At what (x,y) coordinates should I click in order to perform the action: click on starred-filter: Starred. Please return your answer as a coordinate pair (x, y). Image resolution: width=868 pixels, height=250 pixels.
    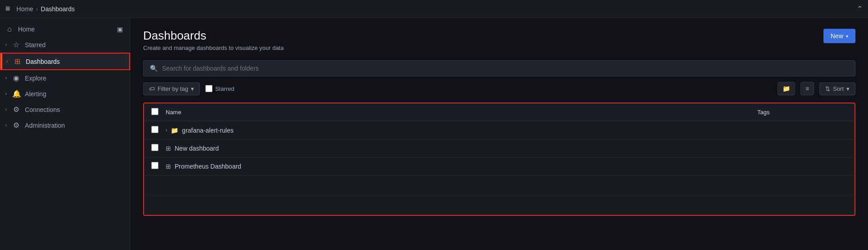
    Looking at the image, I should click on (220, 89).